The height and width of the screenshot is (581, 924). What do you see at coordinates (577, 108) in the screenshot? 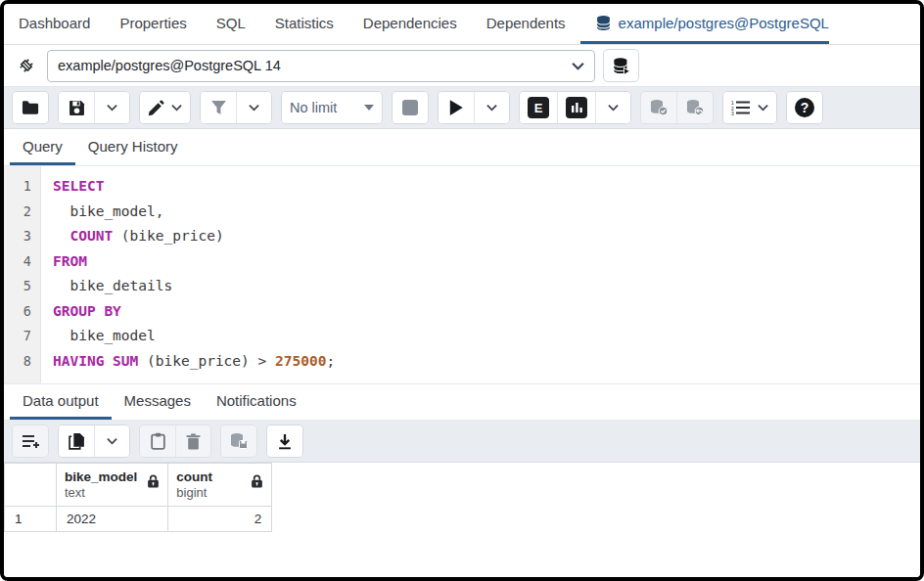
I see `explain-analyze-icon` at bounding box center [577, 108].